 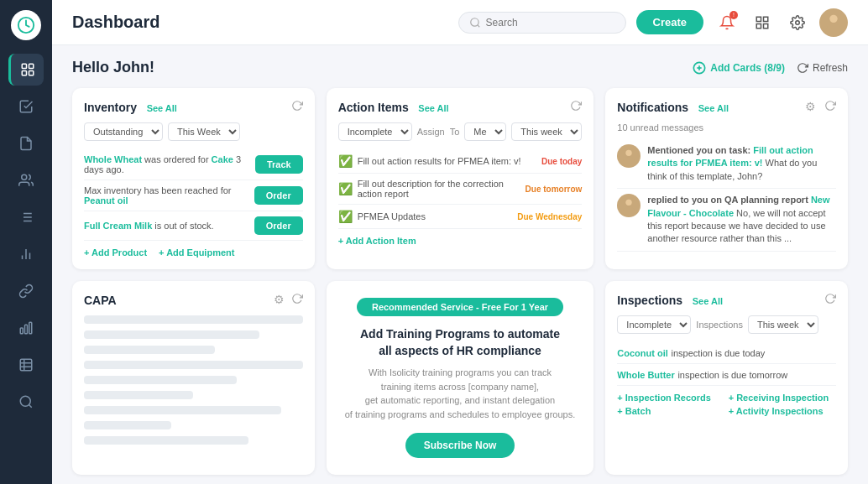 What do you see at coordinates (26, 242) in the screenshot?
I see `sidebar` at bounding box center [26, 242].